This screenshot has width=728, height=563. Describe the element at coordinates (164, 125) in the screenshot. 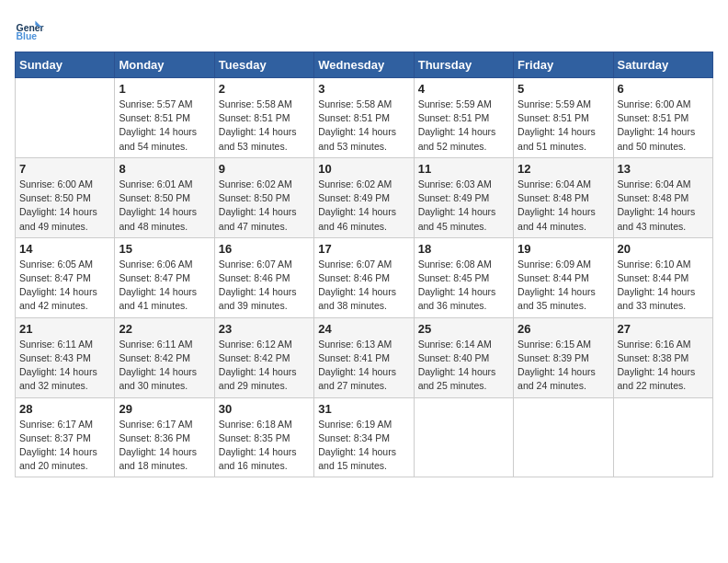

I see `day-info: Sunrise: 5:57 AM Sunset: 8:51 PM Dayligh…` at that location.